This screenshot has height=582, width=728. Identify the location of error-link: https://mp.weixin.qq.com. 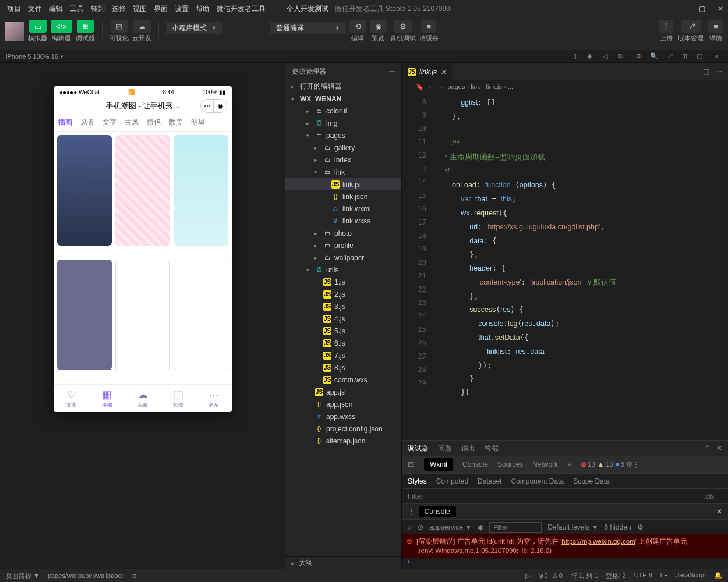
(599, 541).